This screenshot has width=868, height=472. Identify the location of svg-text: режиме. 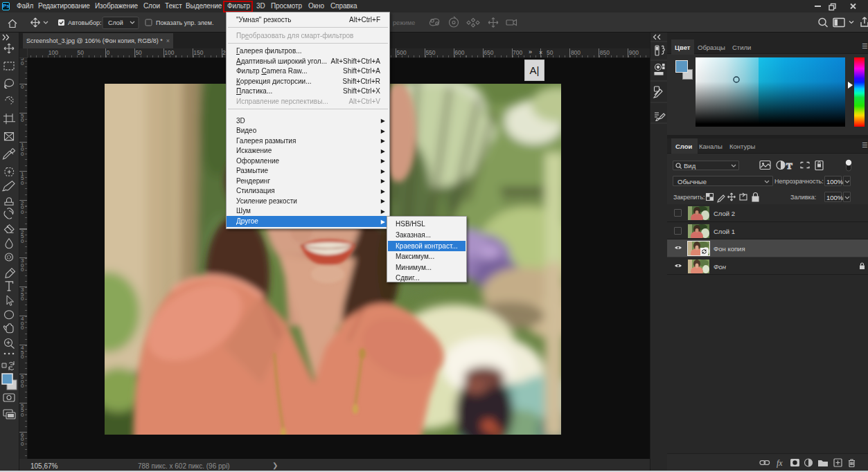
(404, 23).